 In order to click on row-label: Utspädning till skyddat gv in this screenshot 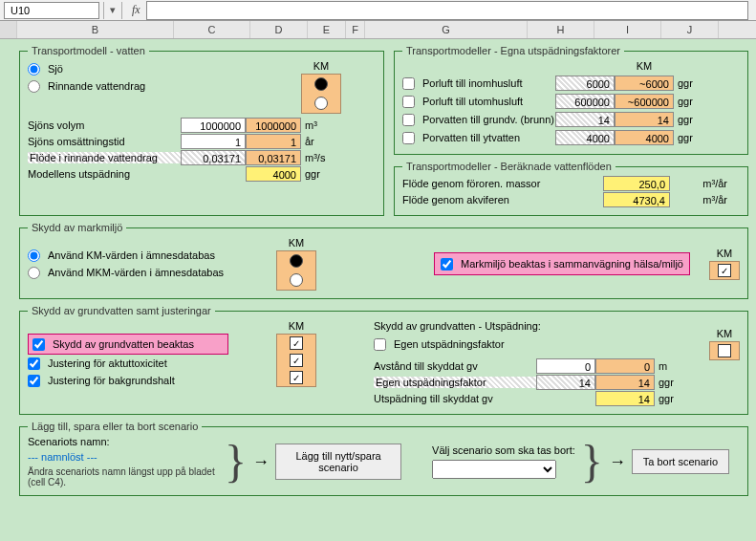, I will do `click(455, 399)`.